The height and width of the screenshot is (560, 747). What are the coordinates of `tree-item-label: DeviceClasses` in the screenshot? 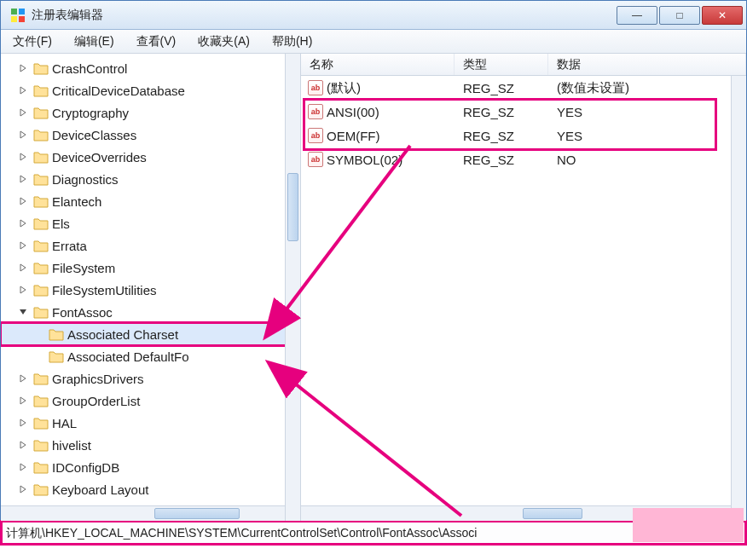 It's located at (94, 135).